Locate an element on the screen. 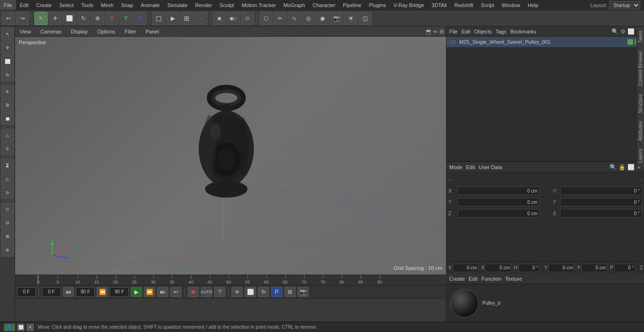 This screenshot has height=332, width=644. layout-select: Startup is located at coordinates (625, 5).